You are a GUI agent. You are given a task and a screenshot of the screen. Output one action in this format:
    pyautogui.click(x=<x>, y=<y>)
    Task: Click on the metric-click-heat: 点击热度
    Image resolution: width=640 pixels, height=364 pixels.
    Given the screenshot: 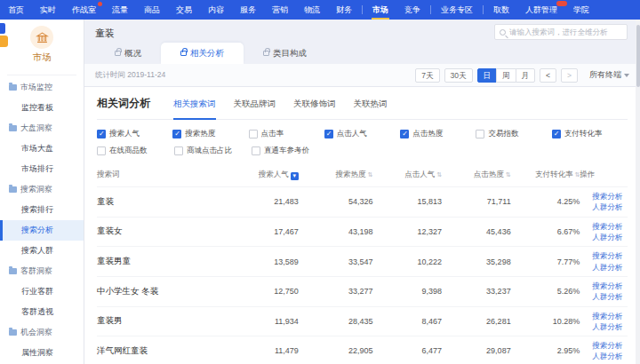 What is the action you would take?
    pyautogui.click(x=437, y=134)
    